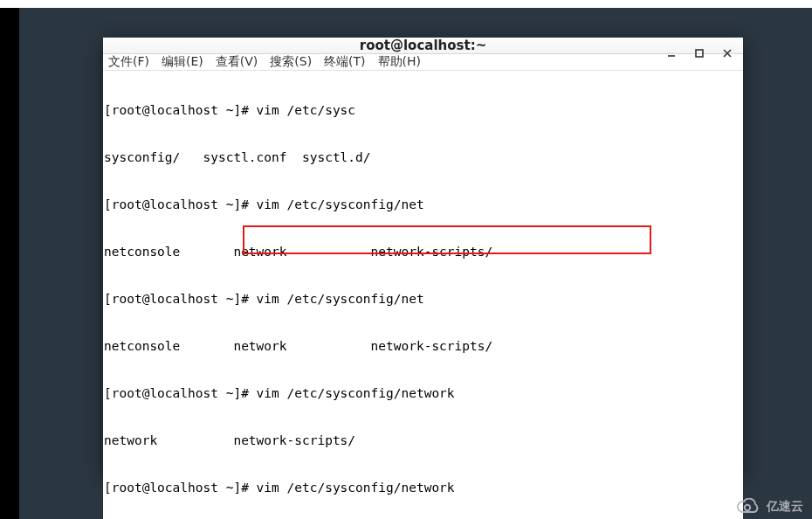 This screenshot has width=812, height=519. What do you see at coordinates (182, 62) in the screenshot?
I see `menu-edit: 编辑(E)` at bounding box center [182, 62].